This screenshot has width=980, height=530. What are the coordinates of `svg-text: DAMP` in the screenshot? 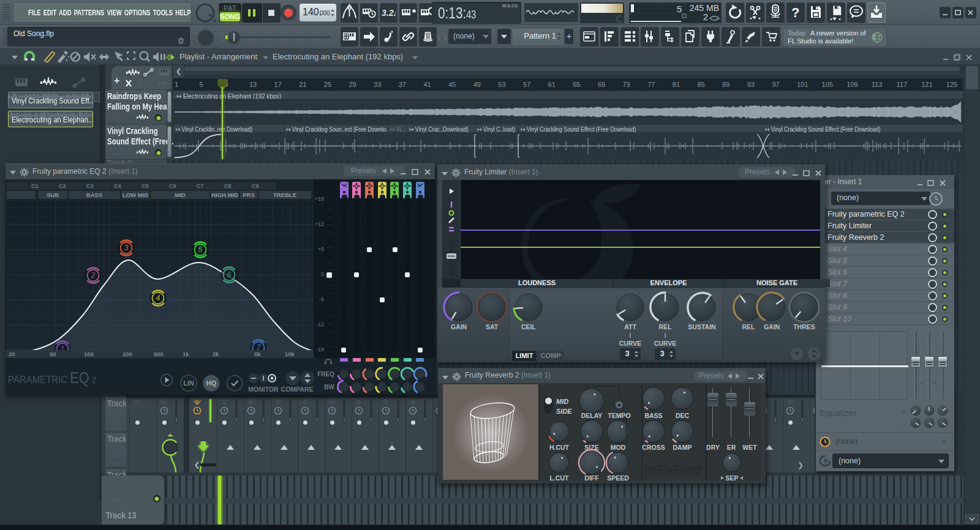 It's located at (682, 447).